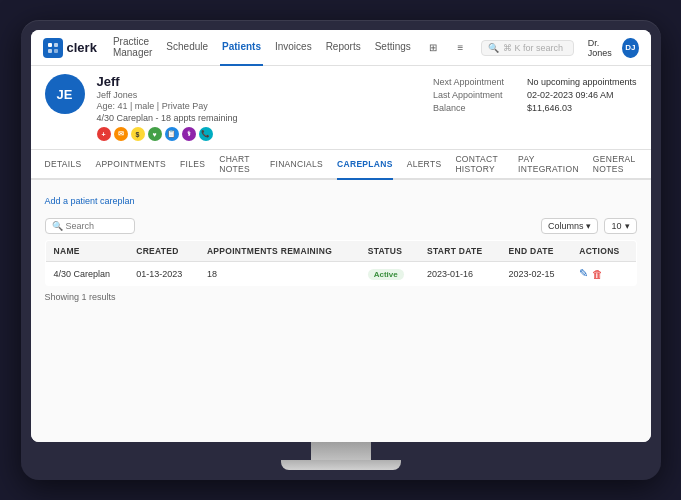  I want to click on user-name: Dr. Jones, so click(604, 48).